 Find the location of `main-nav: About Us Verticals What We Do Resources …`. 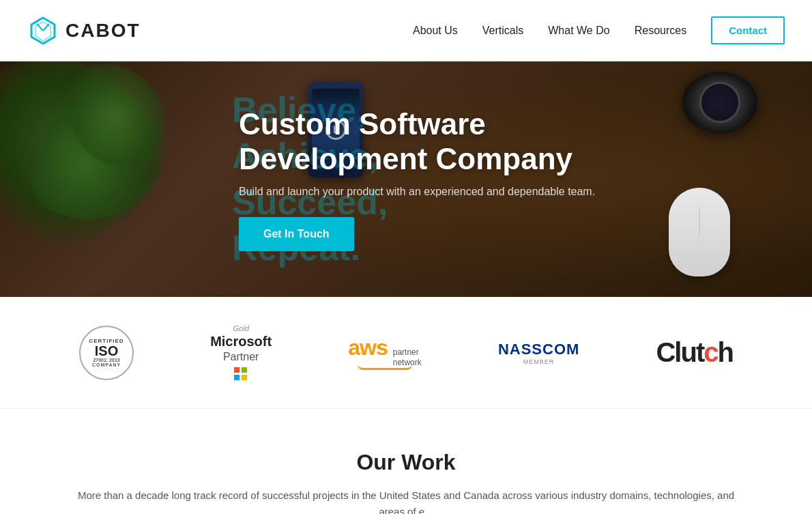

main-nav: About Us Verticals What We Do Resources … is located at coordinates (599, 30).